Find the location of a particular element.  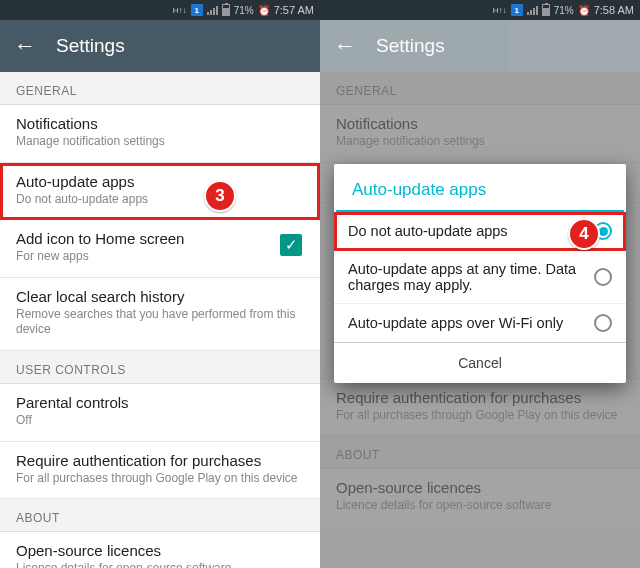

row-clear-history: Clear local search history Remove search… is located at coordinates (160, 314).